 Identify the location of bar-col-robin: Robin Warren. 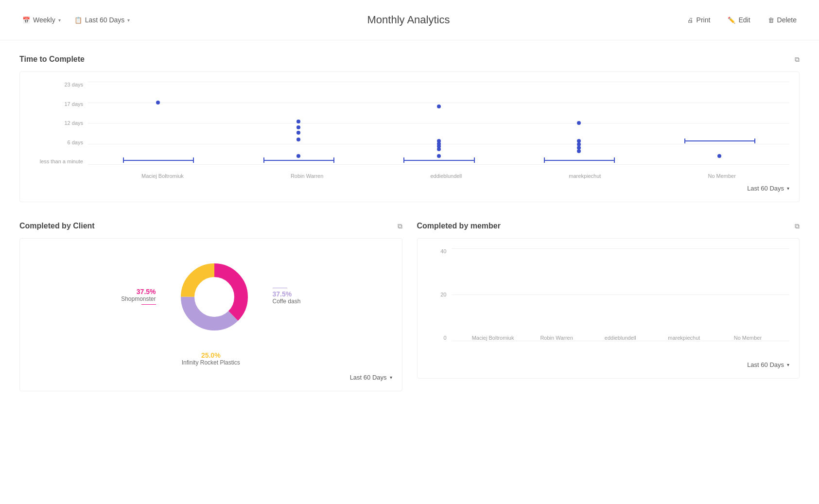
(557, 337).